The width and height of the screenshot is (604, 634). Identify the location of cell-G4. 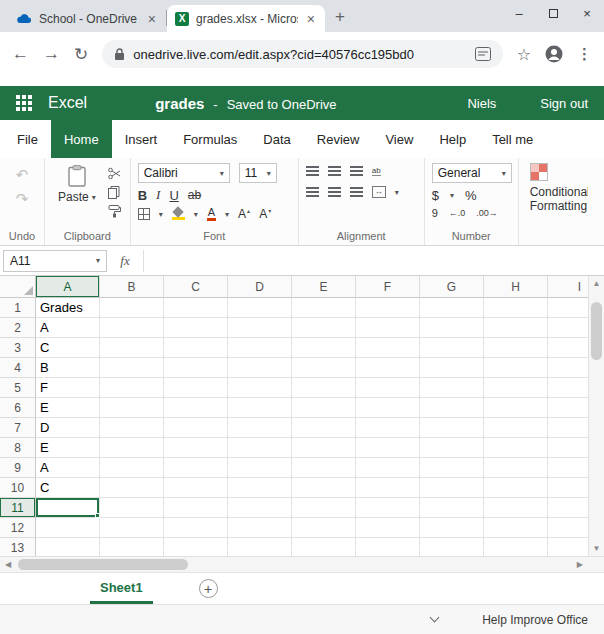
(452, 368).